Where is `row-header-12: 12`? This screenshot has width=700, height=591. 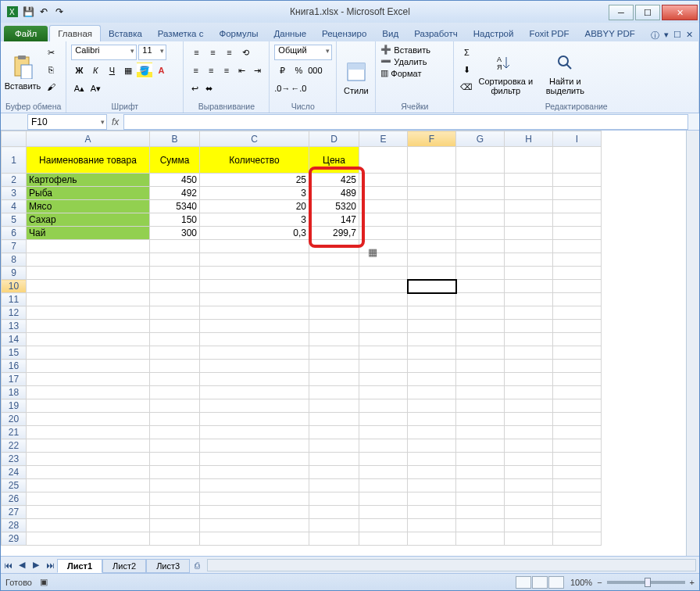 row-header-12: 12 is located at coordinates (14, 313).